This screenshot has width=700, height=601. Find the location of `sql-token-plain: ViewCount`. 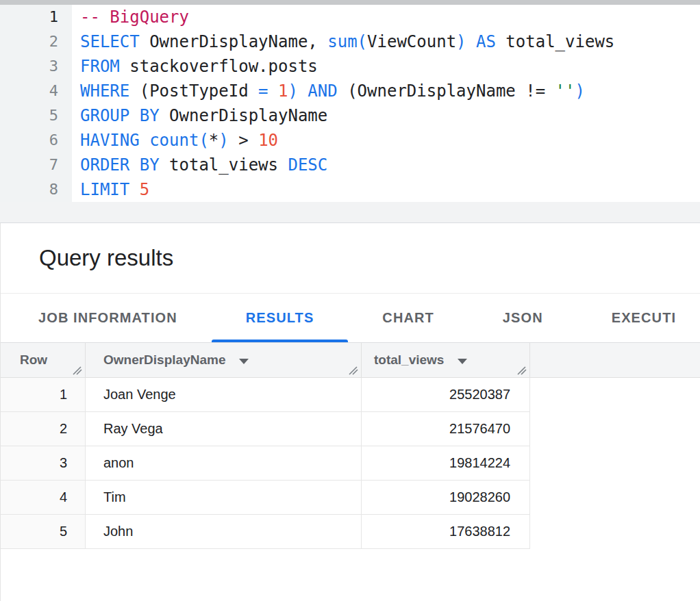

sql-token-plain: ViewCount is located at coordinates (412, 42).